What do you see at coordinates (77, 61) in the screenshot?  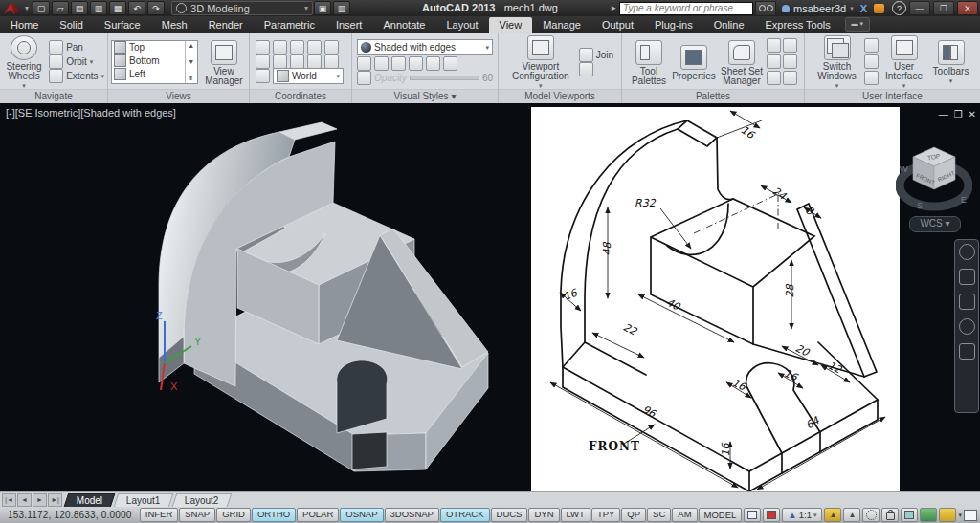 I see `orbit-button: Orbit▾` at bounding box center [77, 61].